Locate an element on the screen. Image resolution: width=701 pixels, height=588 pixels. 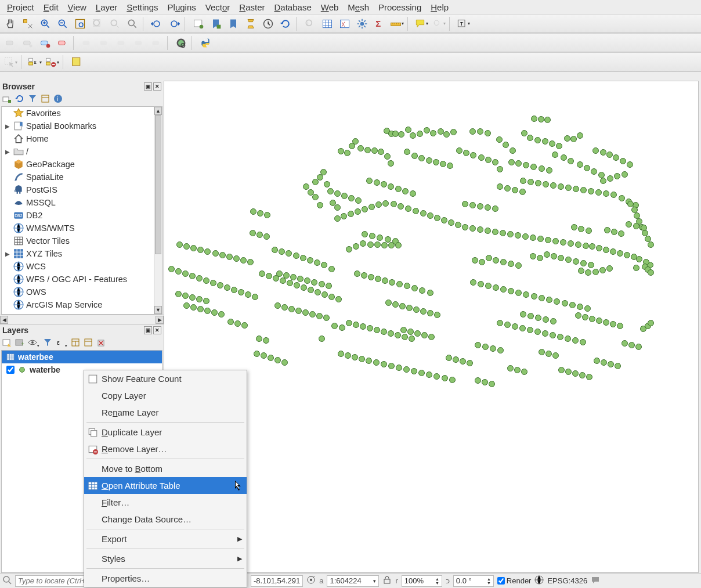
ctx-open-attribute-table: Open Attribute Table is located at coordinates (165, 485).